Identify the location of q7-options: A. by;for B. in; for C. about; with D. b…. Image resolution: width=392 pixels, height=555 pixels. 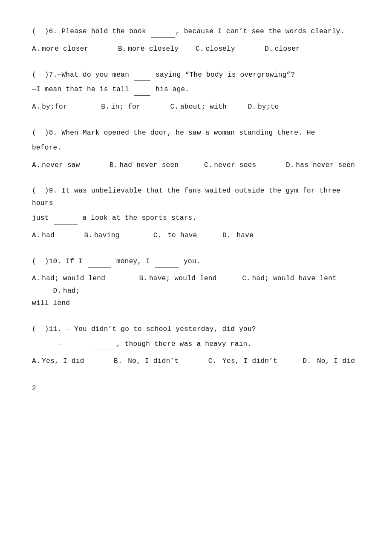
(196, 107).